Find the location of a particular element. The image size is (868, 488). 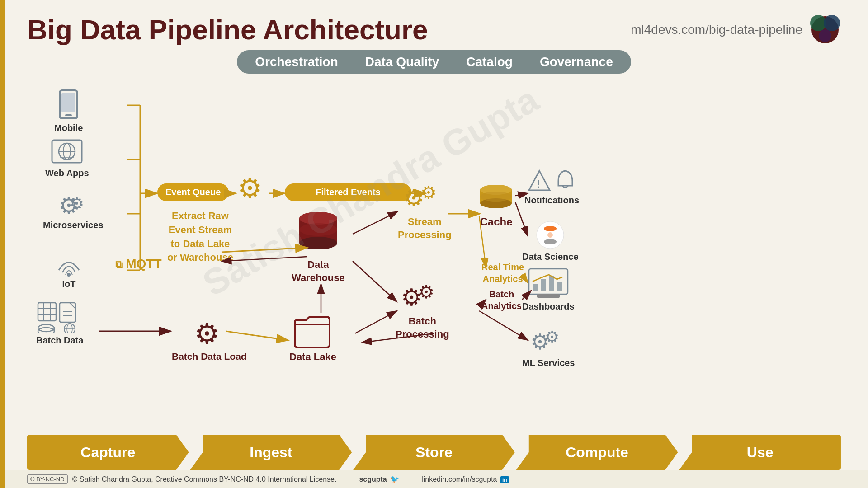

mobile-label: Mobile is located at coordinates (69, 128).